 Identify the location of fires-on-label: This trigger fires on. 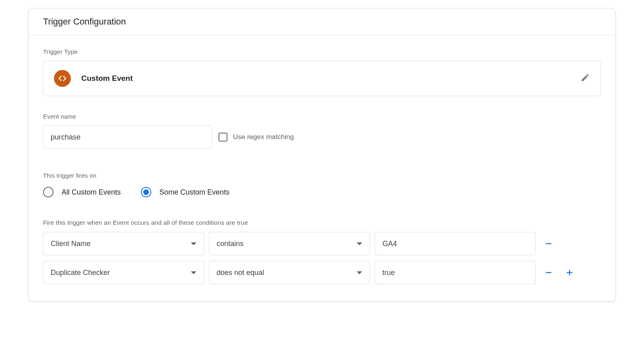
(322, 175).